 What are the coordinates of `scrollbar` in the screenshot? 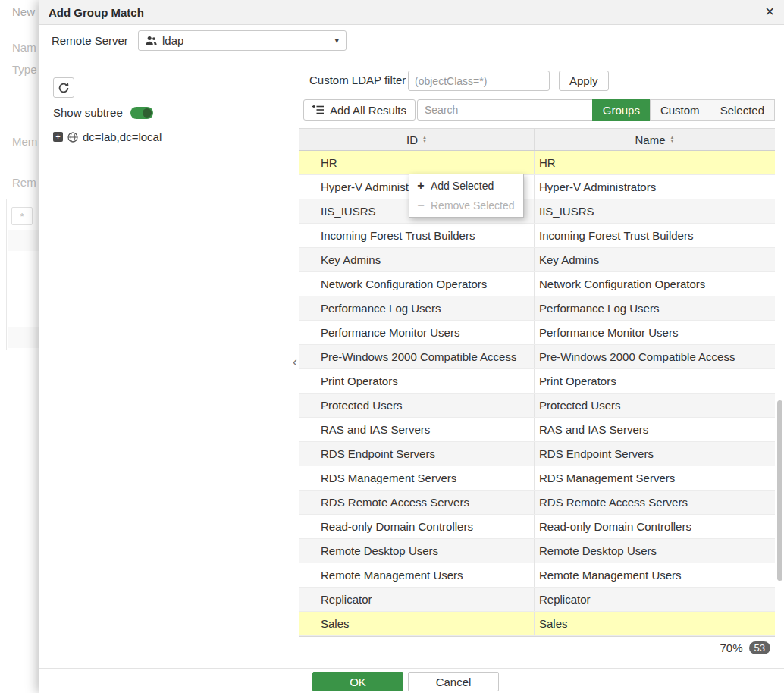 It's located at (779, 491).